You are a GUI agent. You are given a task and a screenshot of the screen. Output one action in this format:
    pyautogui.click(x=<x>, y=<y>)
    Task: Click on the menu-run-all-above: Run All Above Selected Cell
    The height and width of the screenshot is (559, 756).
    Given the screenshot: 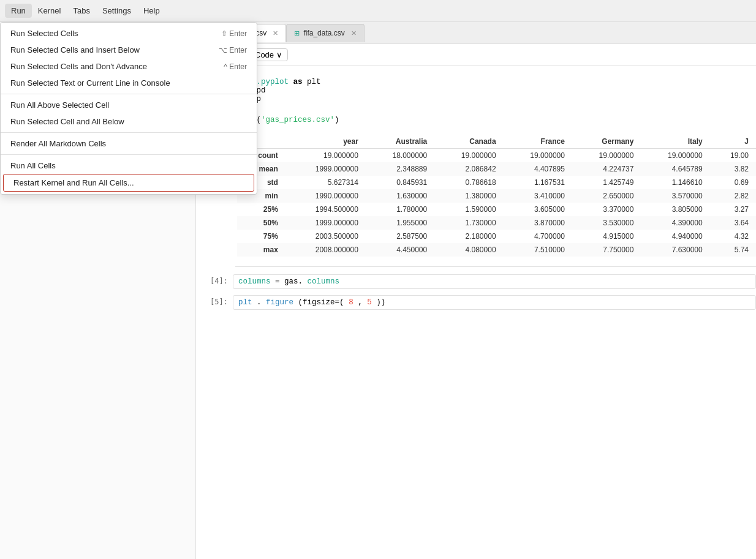 What is the action you would take?
    pyautogui.click(x=129, y=105)
    